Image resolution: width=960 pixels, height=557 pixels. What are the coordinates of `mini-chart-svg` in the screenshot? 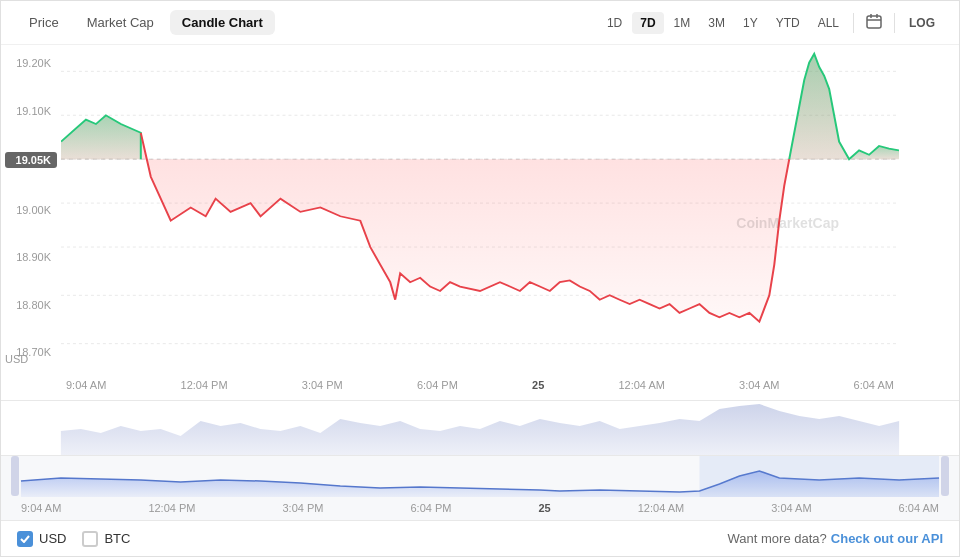 It's located at (480, 476).